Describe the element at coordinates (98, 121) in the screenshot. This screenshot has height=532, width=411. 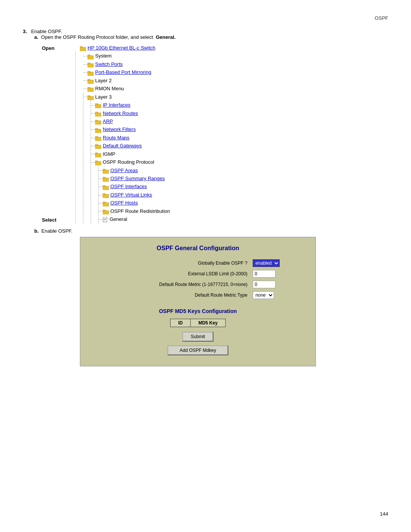
I see `arp-folder-icon` at that location.